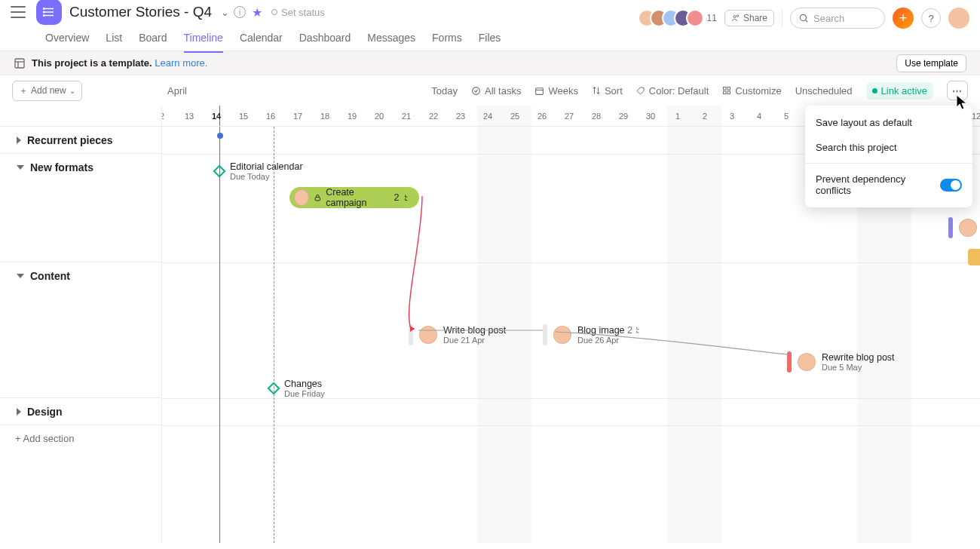 This screenshot has height=549, width=980. What do you see at coordinates (569, 116) in the screenshot?
I see `date-27: 27` at bounding box center [569, 116].